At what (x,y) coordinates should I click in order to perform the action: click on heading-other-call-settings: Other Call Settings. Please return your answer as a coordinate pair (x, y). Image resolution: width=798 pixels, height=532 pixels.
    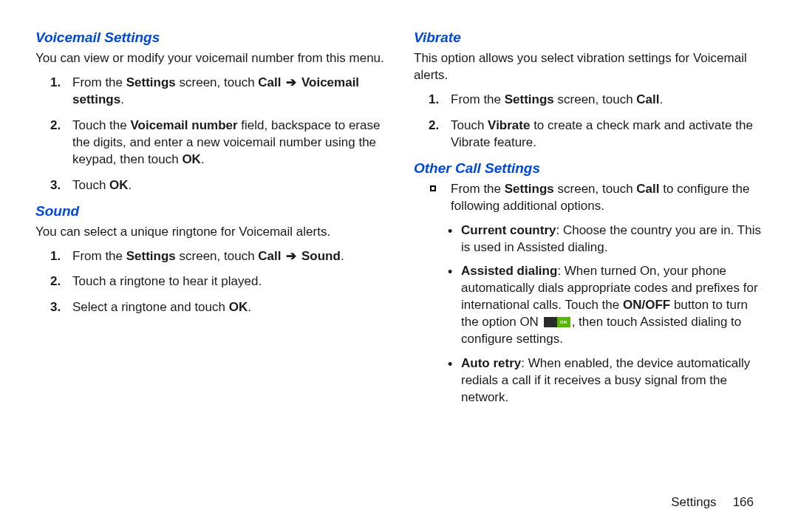
    Looking at the image, I should click on (588, 168).